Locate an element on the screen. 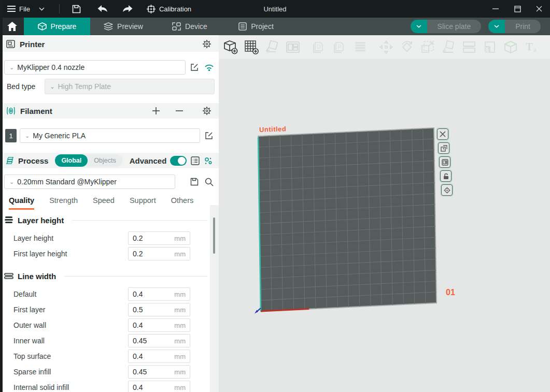  group-line-width: Line width is located at coordinates (109, 276).